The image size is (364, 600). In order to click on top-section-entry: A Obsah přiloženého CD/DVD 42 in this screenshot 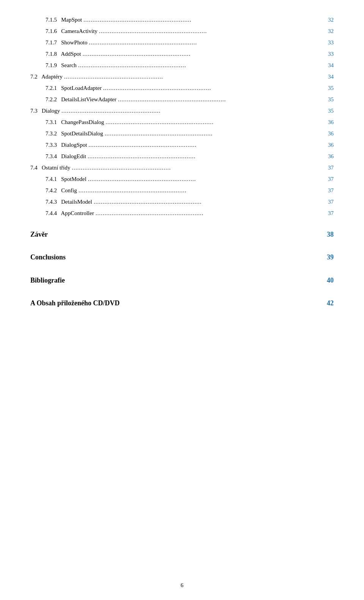, I will do `click(182, 303)`.